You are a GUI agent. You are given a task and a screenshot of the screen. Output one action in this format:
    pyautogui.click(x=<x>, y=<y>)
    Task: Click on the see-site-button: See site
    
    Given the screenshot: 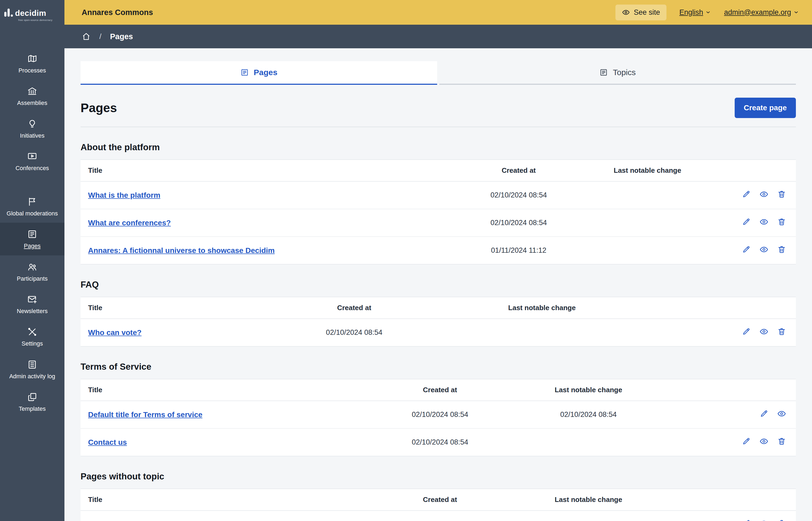 What is the action you would take?
    pyautogui.click(x=641, y=12)
    